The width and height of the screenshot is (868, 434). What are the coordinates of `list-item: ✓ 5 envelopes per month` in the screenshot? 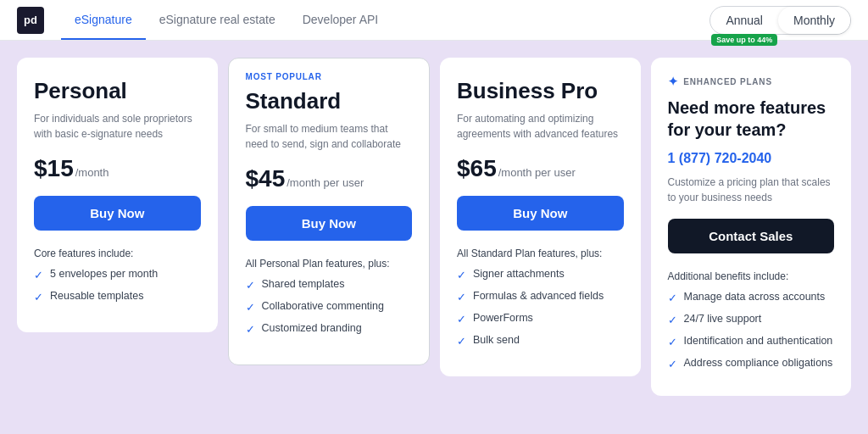 It's located at (117, 275).